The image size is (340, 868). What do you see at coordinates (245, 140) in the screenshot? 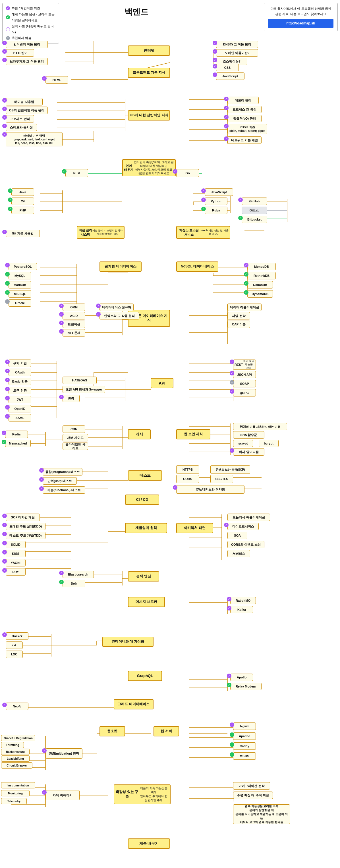
I see `network-basic-node: 네트워크 기본 개념` at bounding box center [245, 140].